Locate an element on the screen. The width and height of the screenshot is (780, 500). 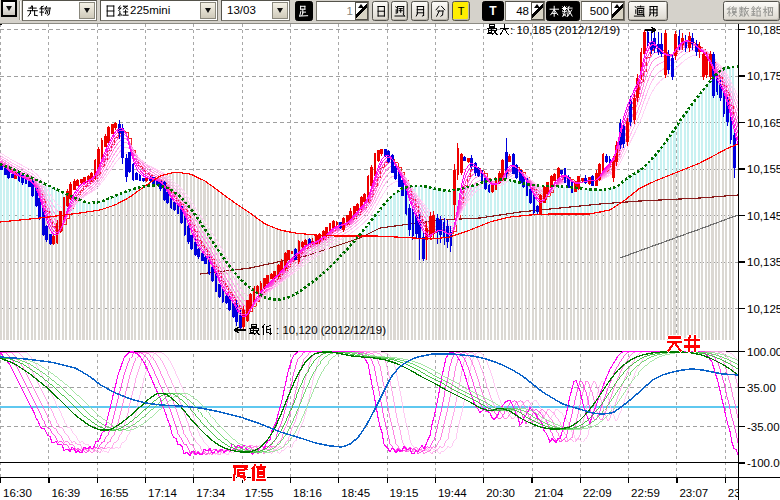
svg-text: 22:09 is located at coordinates (598, 493).